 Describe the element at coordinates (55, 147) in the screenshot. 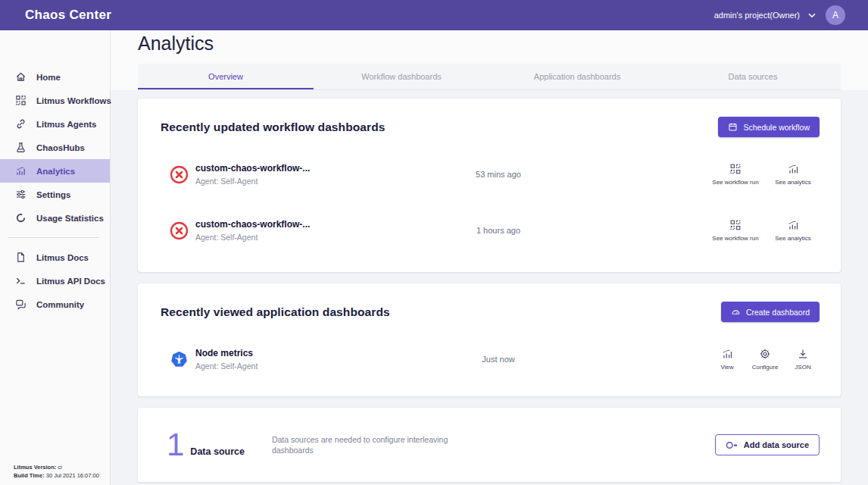

I see `sidebar-item-chaoshubs: ChaosHubs` at that location.